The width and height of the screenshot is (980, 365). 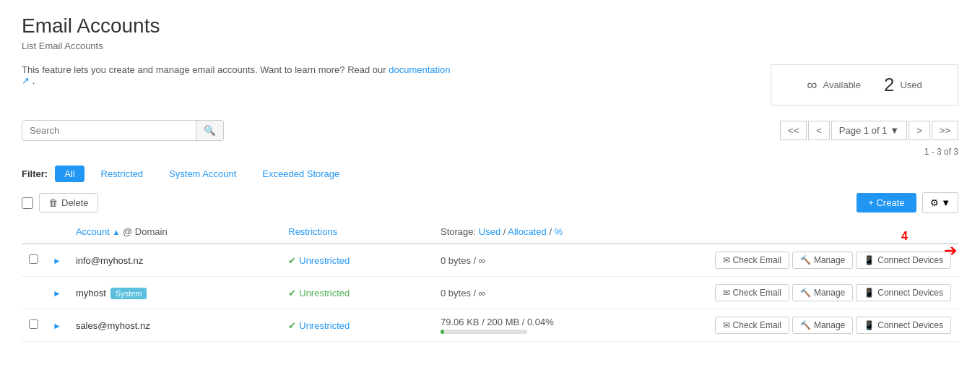 What do you see at coordinates (950, 251) in the screenshot?
I see `arrow-annotation: ➔` at bounding box center [950, 251].